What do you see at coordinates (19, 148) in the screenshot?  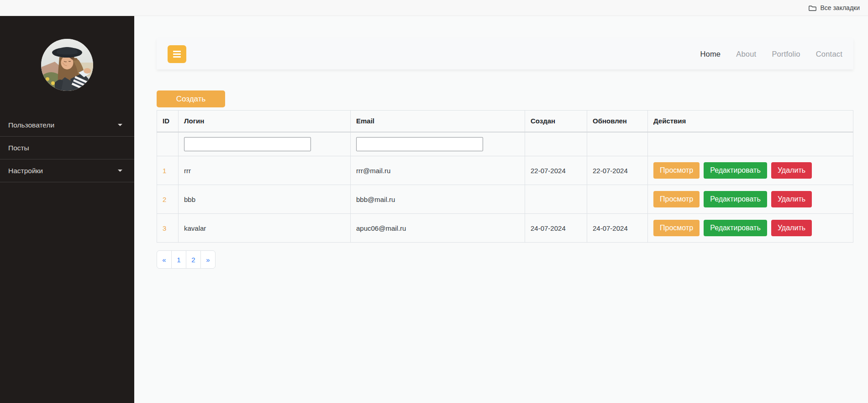 I see `sidebar-item-label: Посты` at bounding box center [19, 148].